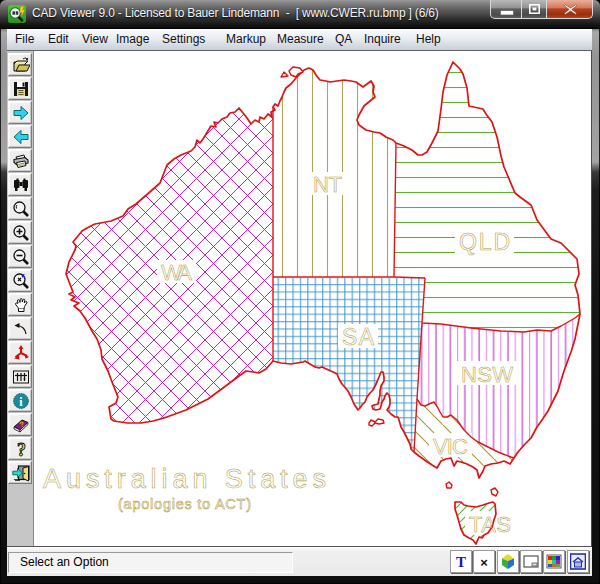  What do you see at coordinates (184, 504) in the screenshot?
I see `svg-text: (apologies to ACT)` at bounding box center [184, 504].